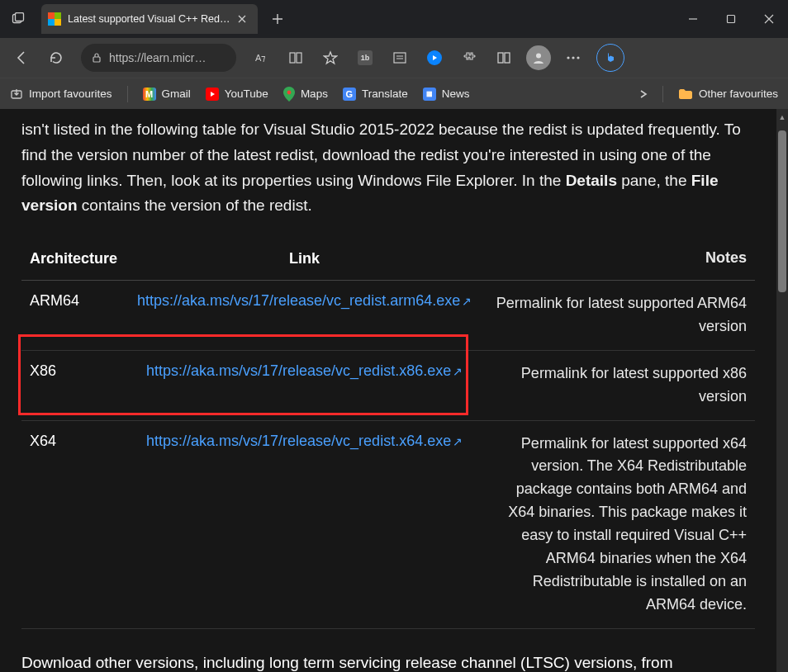 This screenshot has width=788, height=672. I want to click on bing-chat-button, so click(610, 58).